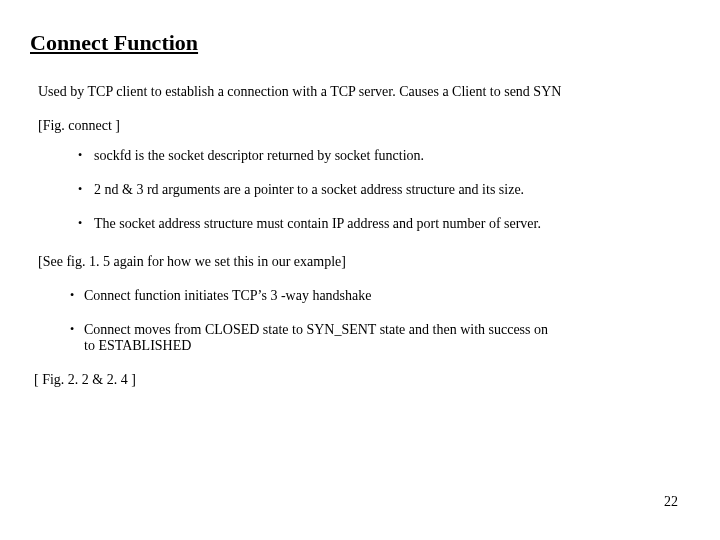 The image size is (720, 540). Describe the element at coordinates (384, 224) in the screenshot. I see `list-item: The socket address structure must contai…` at that location.